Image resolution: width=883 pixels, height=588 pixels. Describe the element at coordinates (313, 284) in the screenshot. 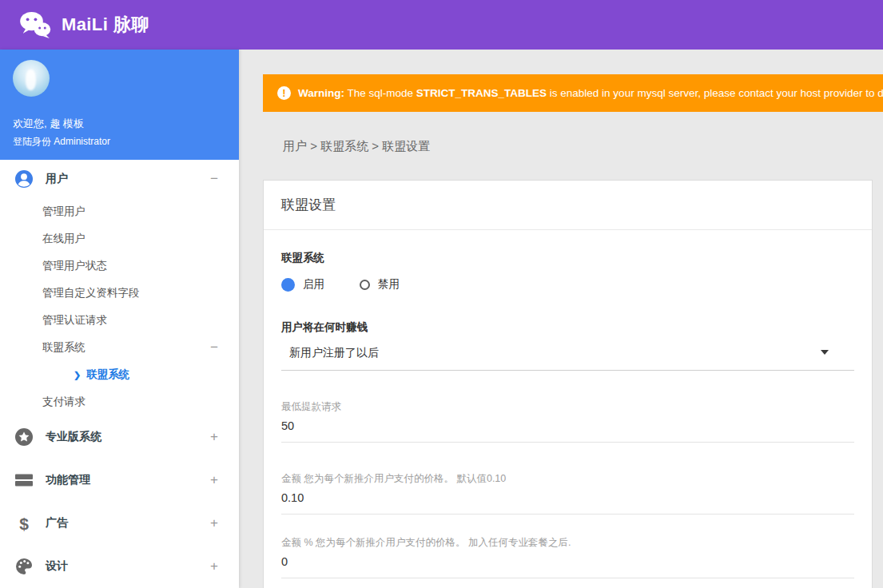

I see `radio-enable-label: 启用` at that location.